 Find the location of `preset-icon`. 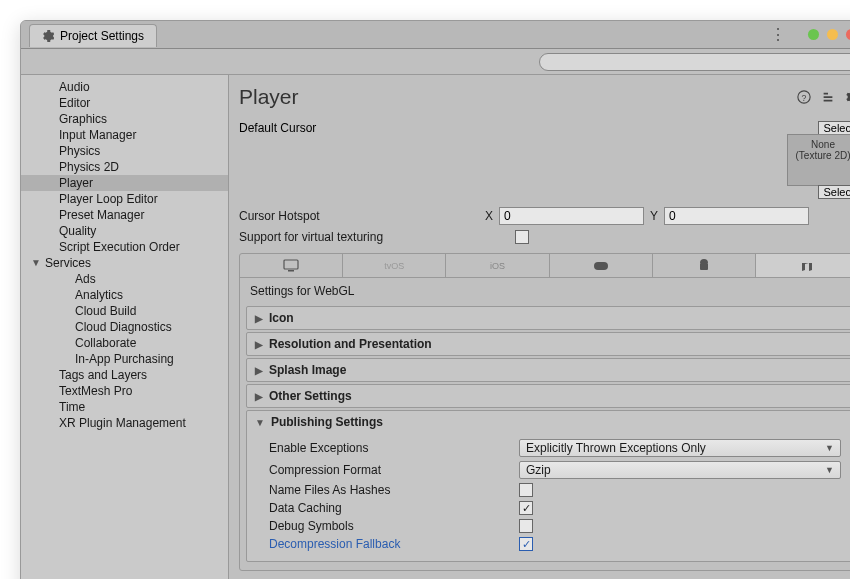

preset-icon is located at coordinates (828, 97).